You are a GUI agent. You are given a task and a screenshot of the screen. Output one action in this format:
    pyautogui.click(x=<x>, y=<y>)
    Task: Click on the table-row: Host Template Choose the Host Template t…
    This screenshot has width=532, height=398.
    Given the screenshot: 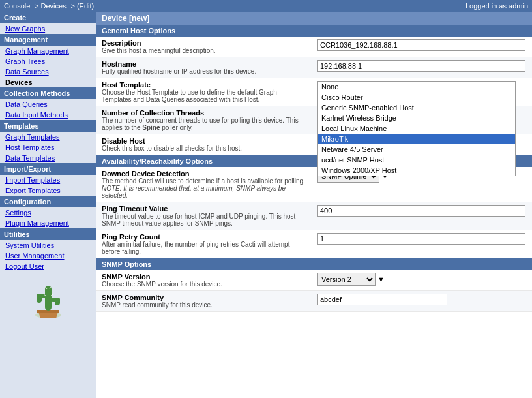 What is the action you would take?
    pyautogui.click(x=314, y=93)
    